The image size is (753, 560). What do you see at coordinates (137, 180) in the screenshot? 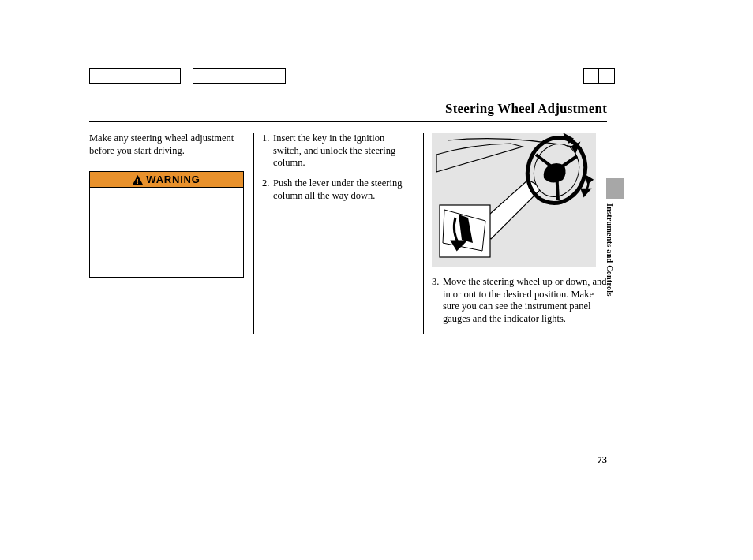
I see `warning-triangle-icon: !` at bounding box center [137, 180].